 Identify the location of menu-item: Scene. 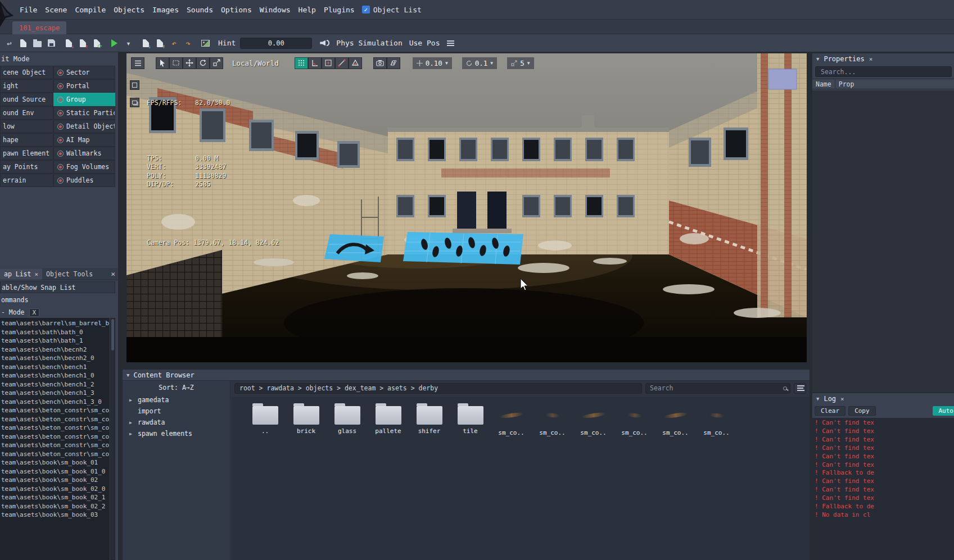
(56, 10).